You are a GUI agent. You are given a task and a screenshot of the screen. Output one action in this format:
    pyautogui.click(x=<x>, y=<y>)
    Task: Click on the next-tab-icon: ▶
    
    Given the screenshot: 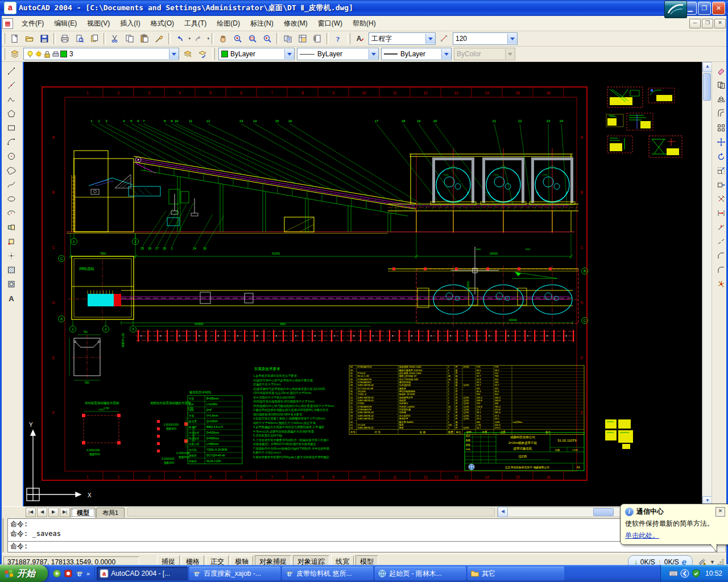 What is the action you would take?
    pyautogui.click(x=53, y=513)
    